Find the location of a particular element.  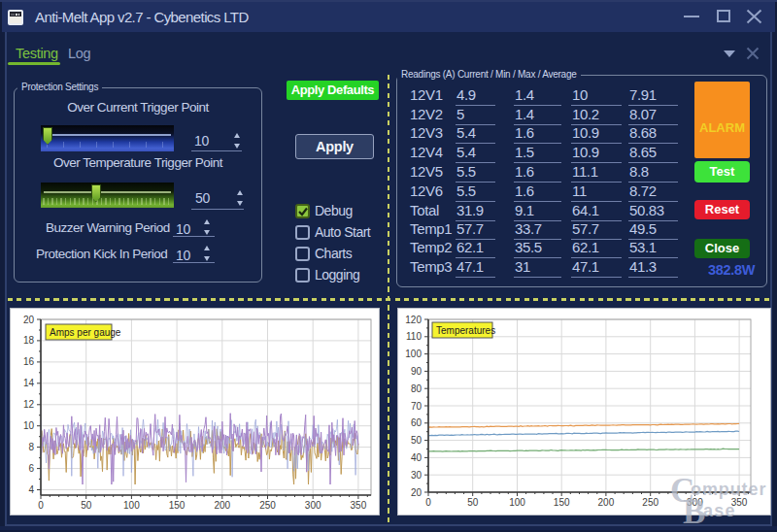

svg-text: 18 is located at coordinates (29, 340).